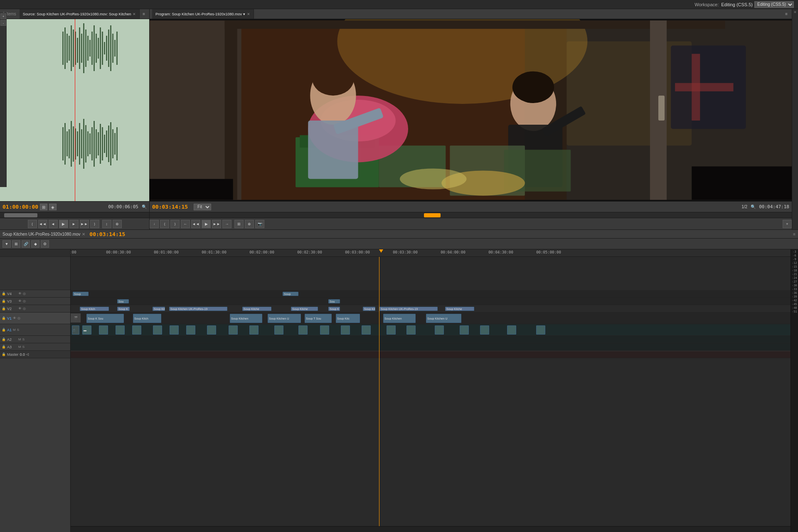  What do you see at coordinates (154, 224) in the screenshot?
I see `prog-lower-third-btn: ↓` at bounding box center [154, 224].